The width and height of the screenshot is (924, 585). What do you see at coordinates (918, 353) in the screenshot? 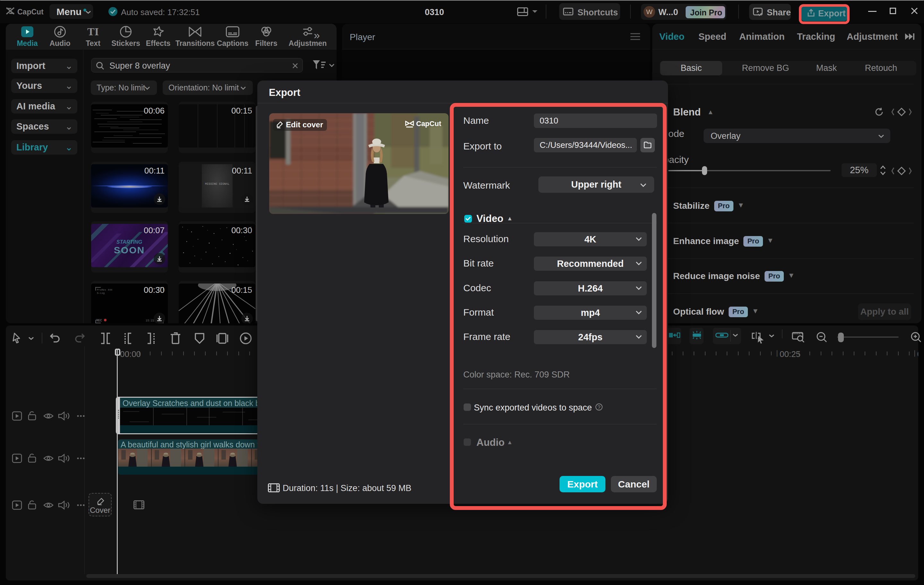
I see `svg-text: 0` at bounding box center [918, 353].